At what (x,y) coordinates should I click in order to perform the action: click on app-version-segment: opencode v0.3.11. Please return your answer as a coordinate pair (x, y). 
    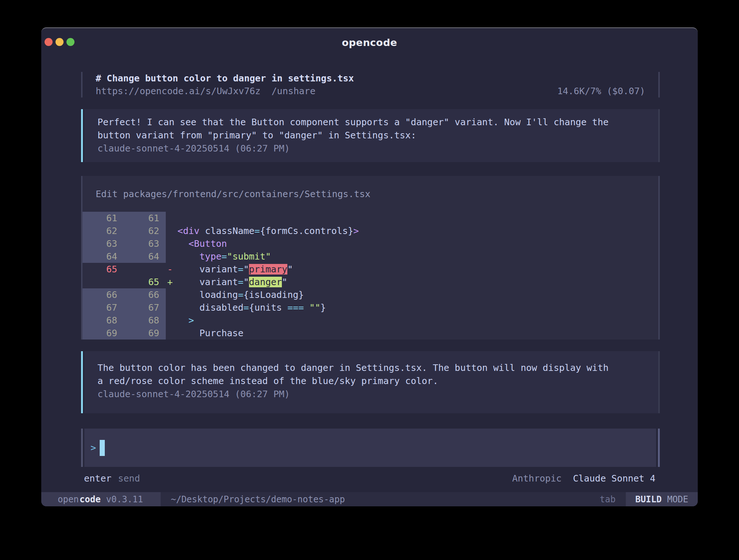
    Looking at the image, I should click on (101, 499).